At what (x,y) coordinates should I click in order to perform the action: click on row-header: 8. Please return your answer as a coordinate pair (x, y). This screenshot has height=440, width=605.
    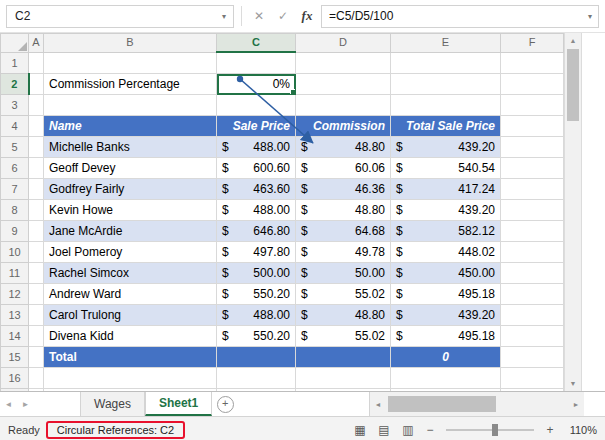
    Looking at the image, I should click on (15, 210).